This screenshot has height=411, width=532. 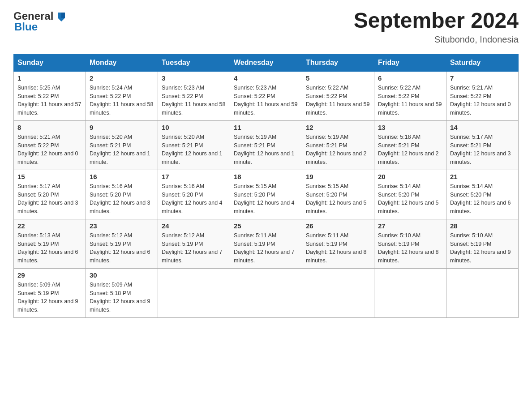 I want to click on weekday-header-saturday: Saturday, so click(x=483, y=63).